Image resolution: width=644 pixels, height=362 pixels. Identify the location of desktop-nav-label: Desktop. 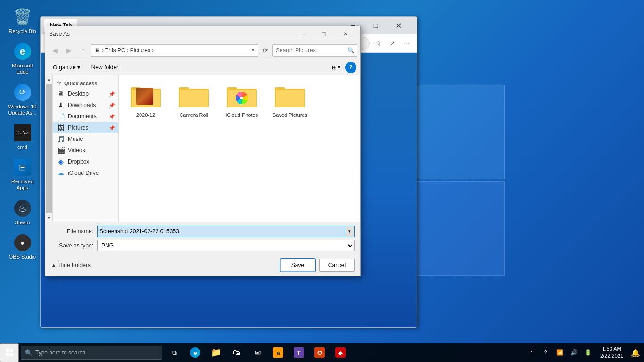
(78, 94).